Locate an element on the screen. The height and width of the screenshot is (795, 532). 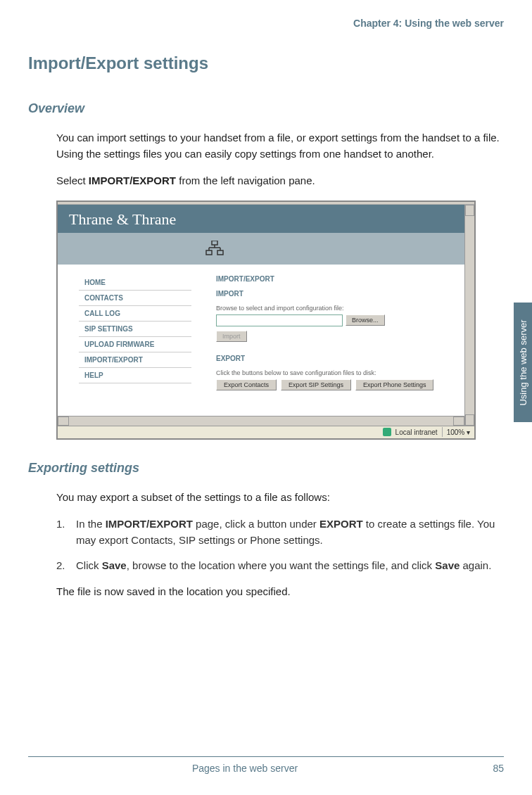
app-subheader is located at coordinates (266, 249).